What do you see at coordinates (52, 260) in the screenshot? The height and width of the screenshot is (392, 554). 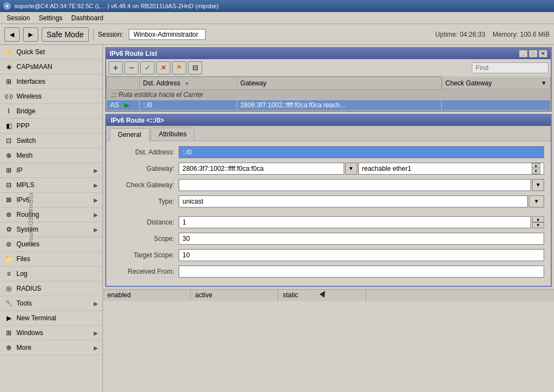 I see `sidebar-item-files: 📁 Files` at bounding box center [52, 260].